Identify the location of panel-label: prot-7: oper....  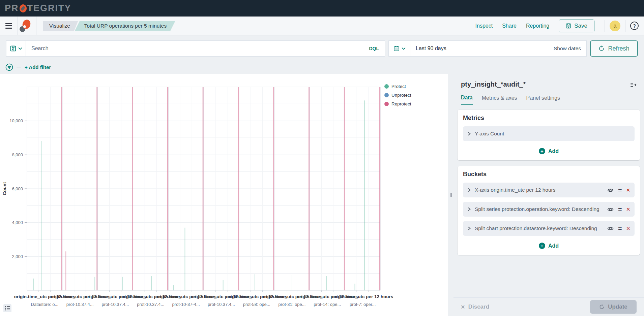
(363, 305).